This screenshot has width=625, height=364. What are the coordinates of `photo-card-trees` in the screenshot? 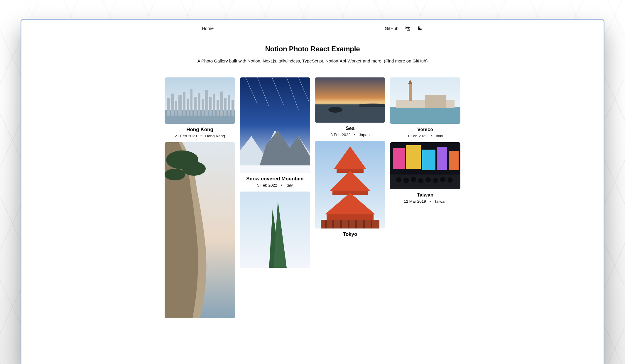 It's located at (275, 230).